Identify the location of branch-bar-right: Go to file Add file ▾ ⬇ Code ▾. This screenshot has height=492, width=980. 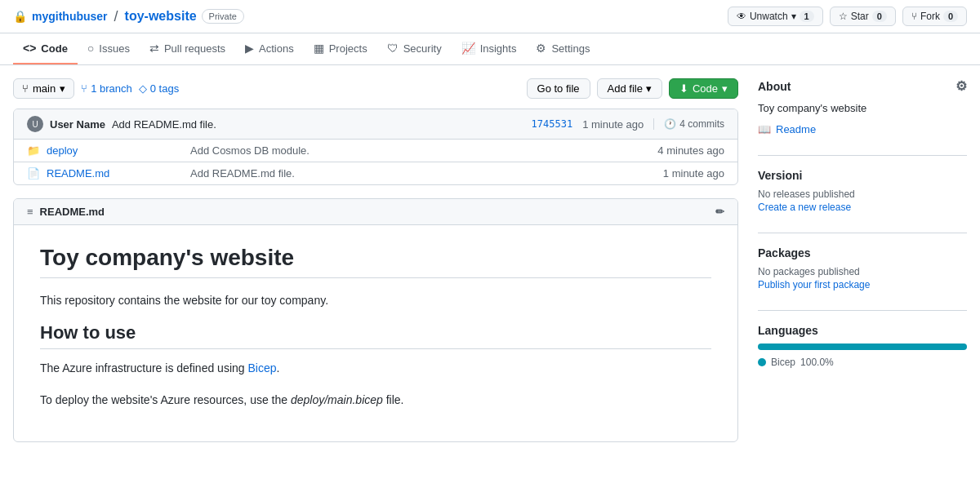
(632, 88).